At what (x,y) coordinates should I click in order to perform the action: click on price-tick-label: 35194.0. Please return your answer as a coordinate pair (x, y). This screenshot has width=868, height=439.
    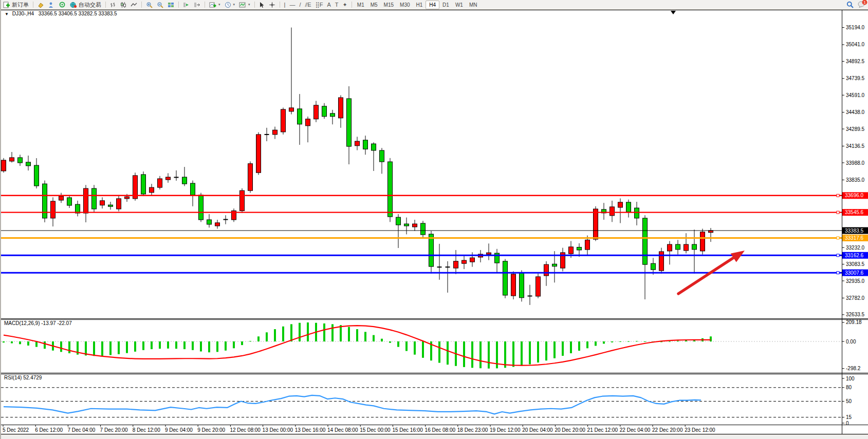
    Looking at the image, I should click on (855, 28).